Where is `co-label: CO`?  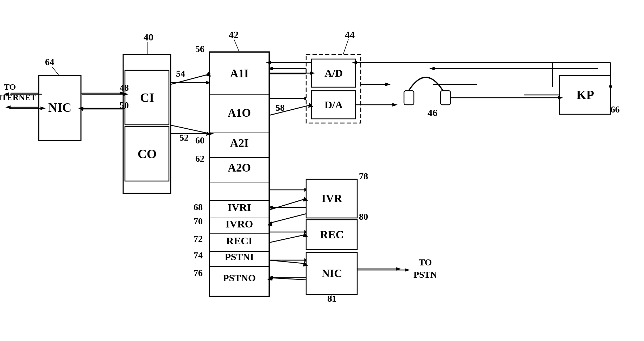
co-label: CO is located at coordinates (147, 154).